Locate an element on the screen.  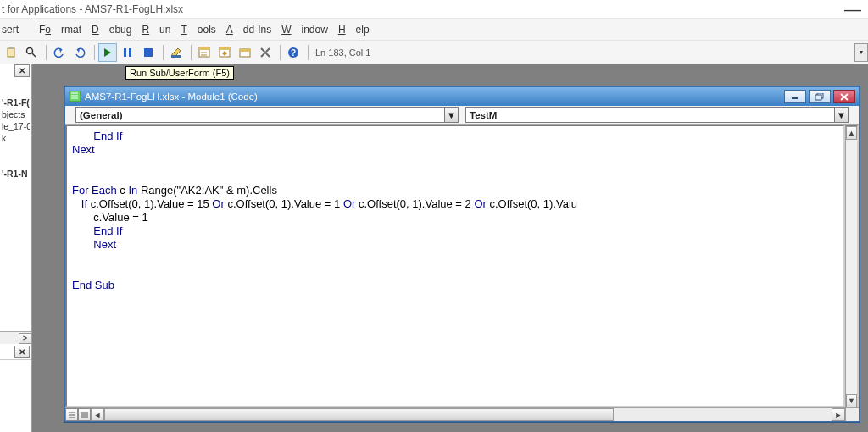
tree-item: '-R1-F( is located at coordinates (15, 102).